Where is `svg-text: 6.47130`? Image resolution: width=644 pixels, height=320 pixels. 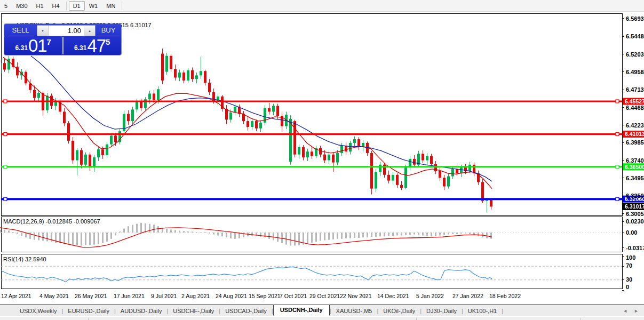 svg-text: 6.47130 is located at coordinates (635, 90).